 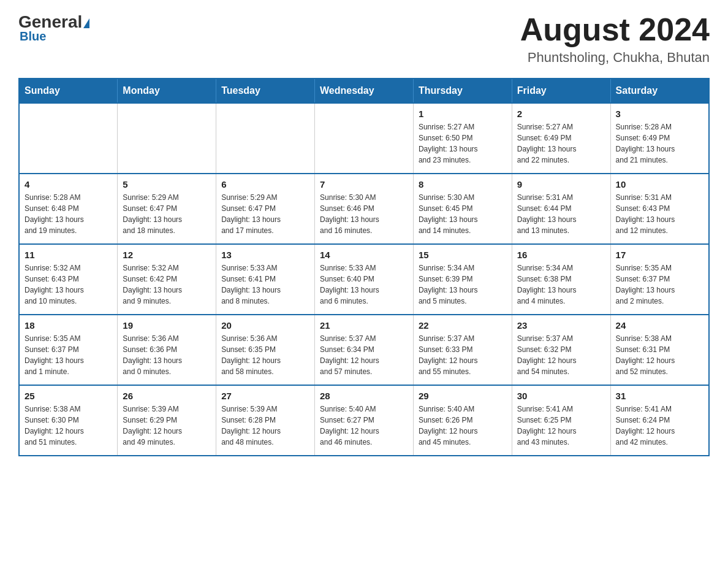 I want to click on day-info: Sunrise: 5:32 AM Sunset: 6:43 PM Dayligh…, so click(x=69, y=285).